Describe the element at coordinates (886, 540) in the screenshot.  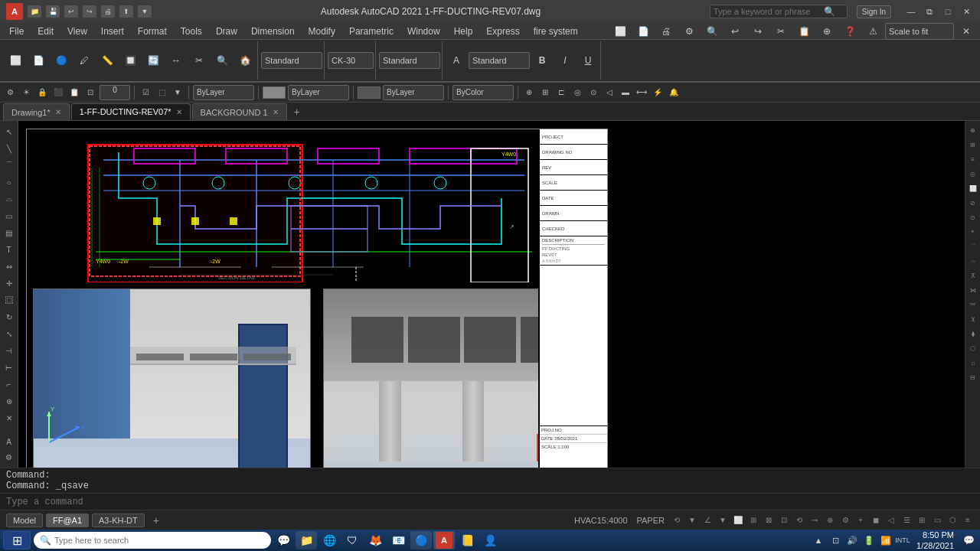
I see `tray-wifi: 📶` at that location.